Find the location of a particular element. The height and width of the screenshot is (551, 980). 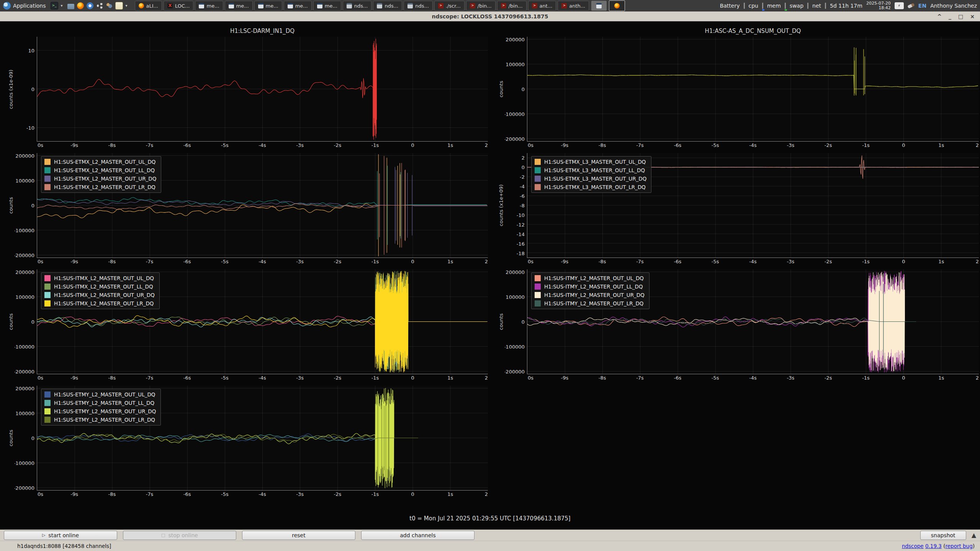

legend: H1:SUS-ITMY_L2_MASTER_OUT_UL_DQH1:SUS-IT… is located at coordinates (591, 291).